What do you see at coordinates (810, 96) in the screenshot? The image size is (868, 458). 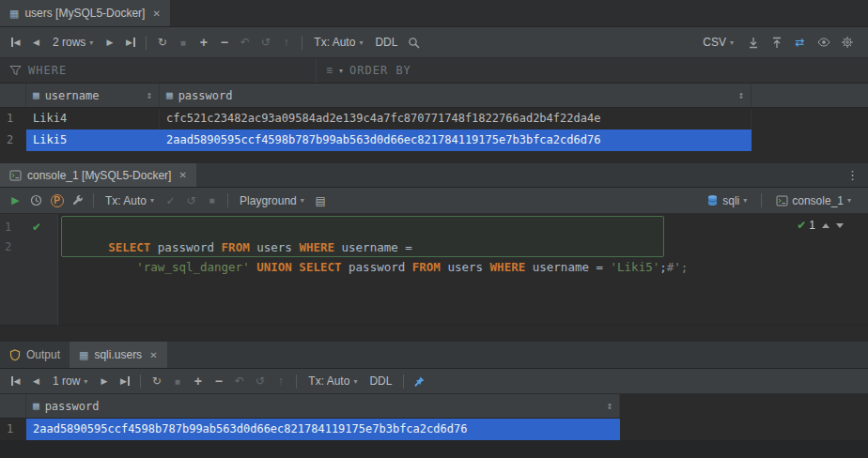 I see `grid-header-filler` at bounding box center [810, 96].